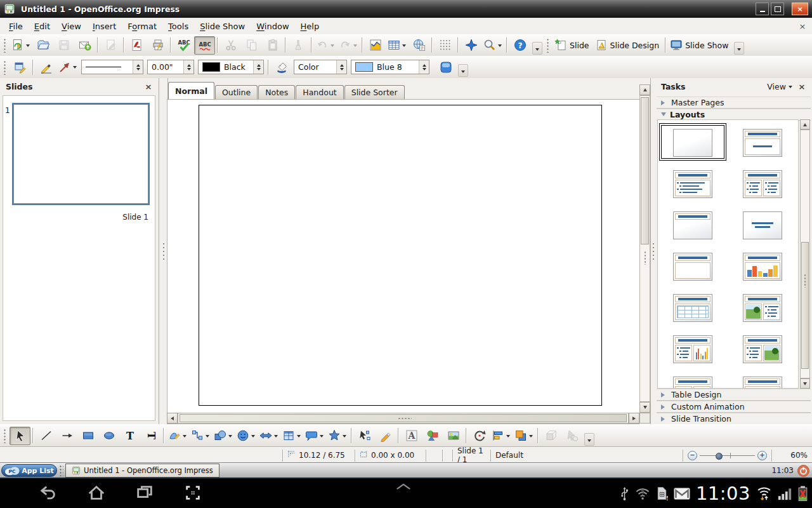 This screenshot has width=812, height=508. I want to click on scroll-left-button, so click(173, 418).